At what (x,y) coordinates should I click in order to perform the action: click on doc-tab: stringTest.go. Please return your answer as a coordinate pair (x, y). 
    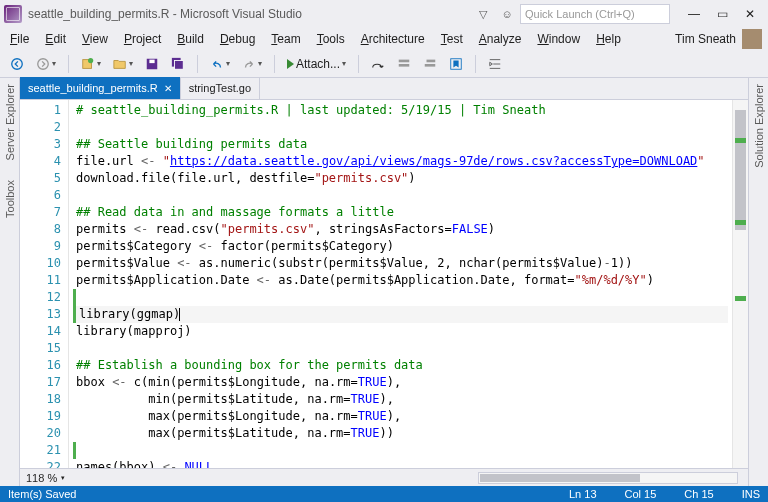
    Looking at the image, I should click on (220, 88).